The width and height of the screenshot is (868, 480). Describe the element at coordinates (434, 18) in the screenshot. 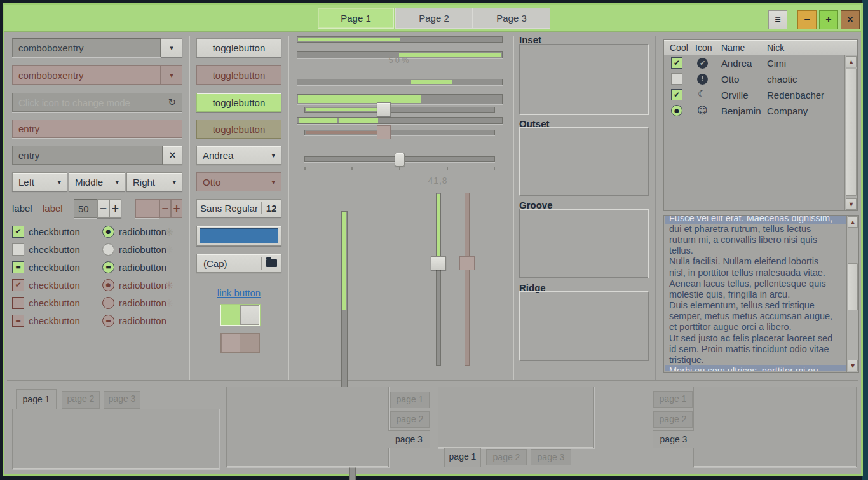

I see `titlebar-tab-page2: Page 2` at that location.